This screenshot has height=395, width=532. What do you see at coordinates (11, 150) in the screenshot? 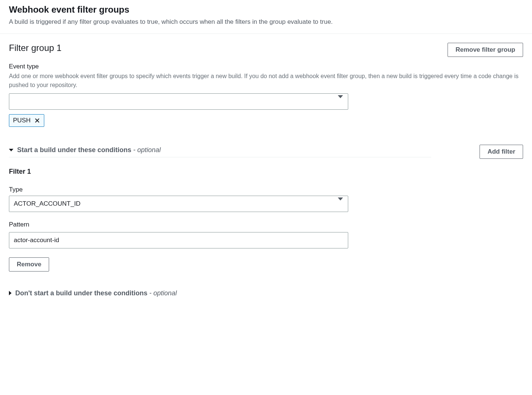
I see `caret-down-icon` at bounding box center [11, 150].